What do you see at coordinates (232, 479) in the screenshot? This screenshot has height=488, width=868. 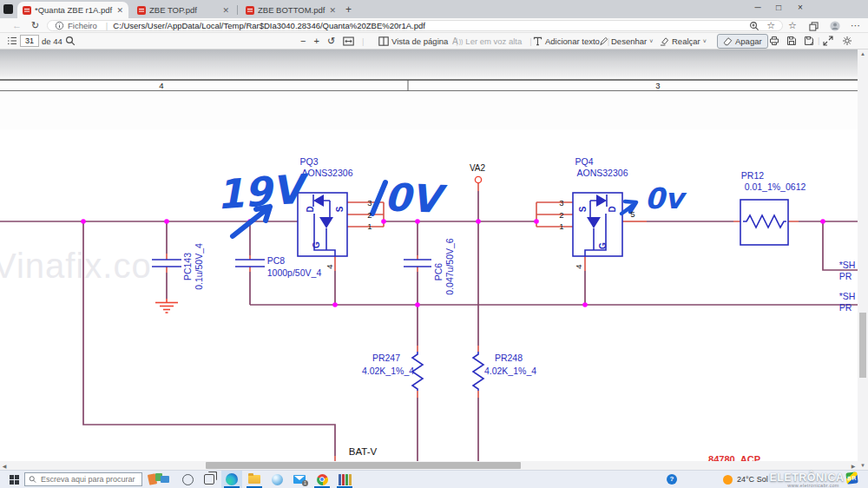 I see `taskbar-edge` at bounding box center [232, 479].